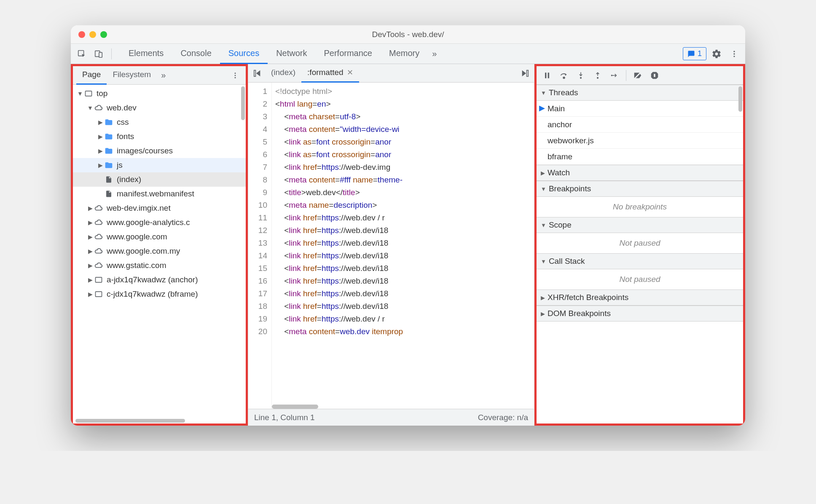  What do you see at coordinates (82, 54) in the screenshot?
I see `inspect-element-icon` at bounding box center [82, 54].